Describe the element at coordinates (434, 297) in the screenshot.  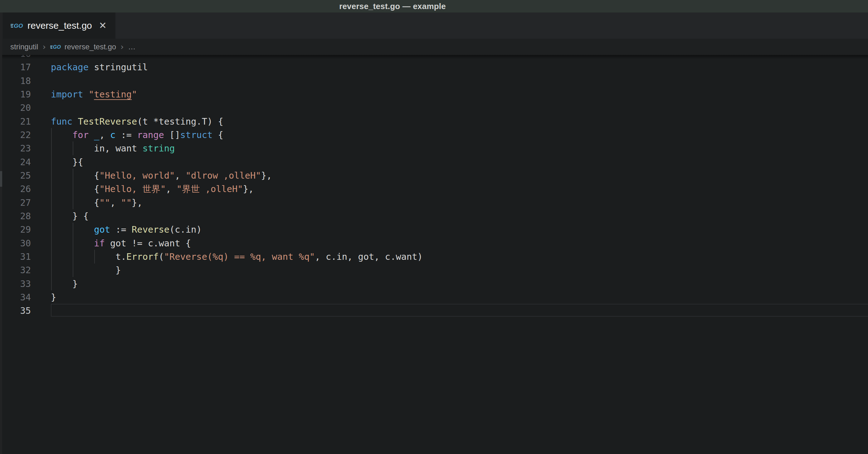
I see `code-line: 34}` at that location.